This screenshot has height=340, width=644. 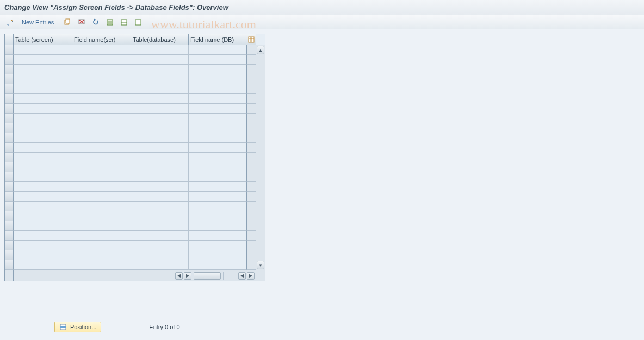 I want to click on row-selector-header, so click(x=9, y=40).